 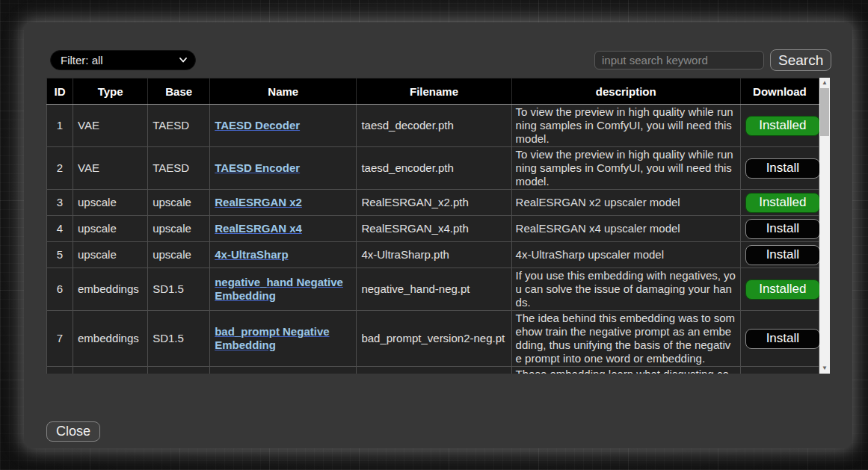 I want to click on column-header-base: Base, so click(x=179, y=91).